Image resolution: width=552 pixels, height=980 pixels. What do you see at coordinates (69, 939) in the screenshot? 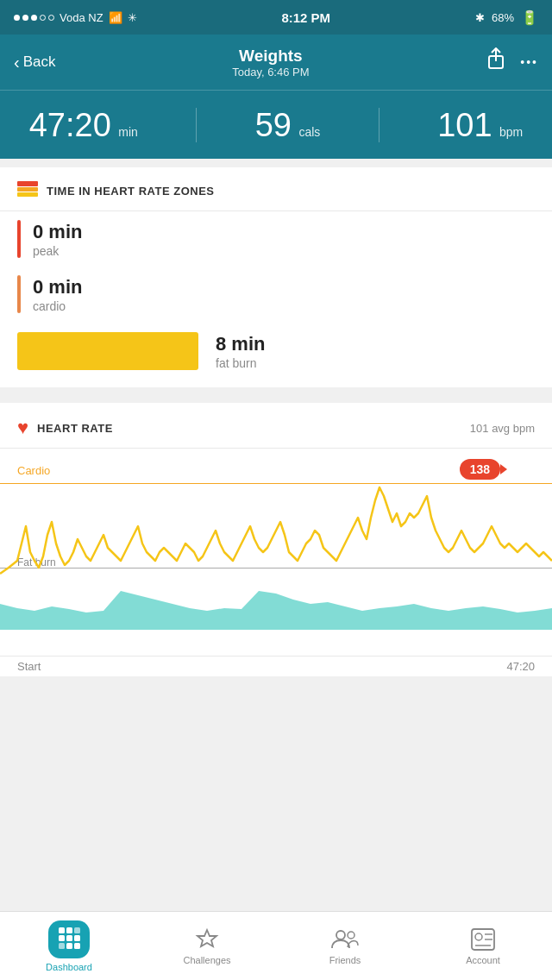
I see `dashboard-icon-box` at bounding box center [69, 939].